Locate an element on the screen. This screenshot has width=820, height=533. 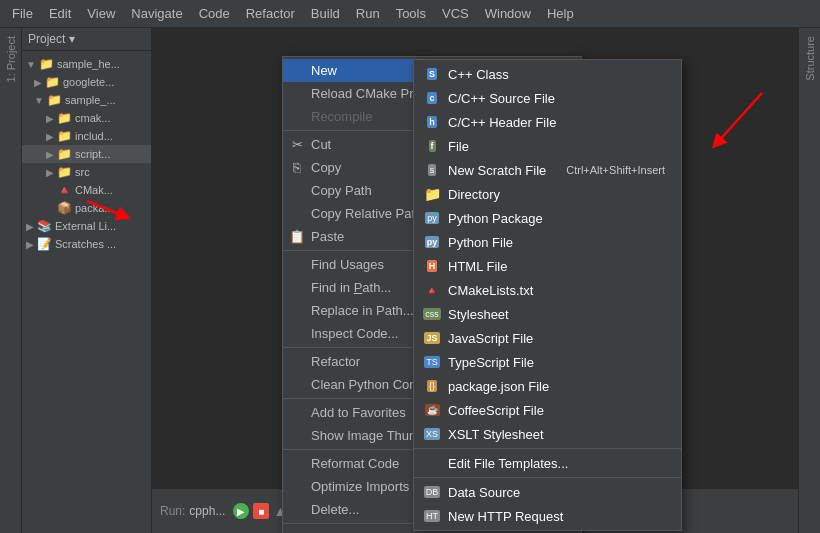
submenu-separator is located at coordinates (548, 448).